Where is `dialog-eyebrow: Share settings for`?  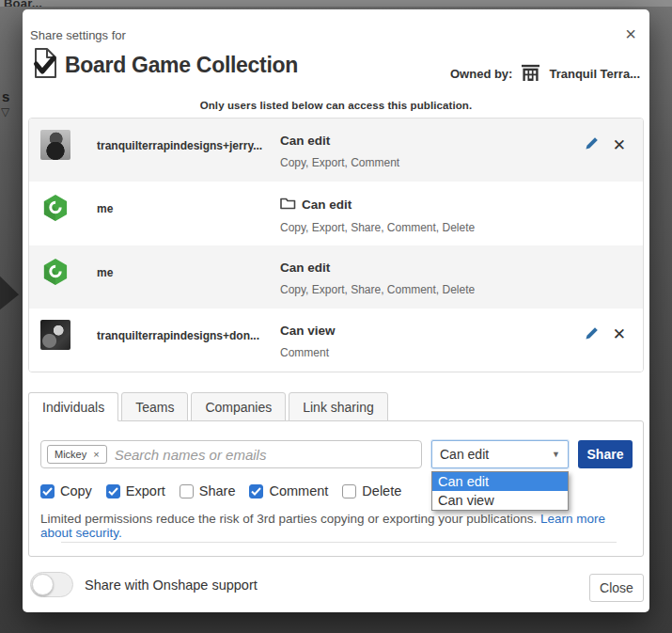 dialog-eyebrow: Share settings for is located at coordinates (78, 36).